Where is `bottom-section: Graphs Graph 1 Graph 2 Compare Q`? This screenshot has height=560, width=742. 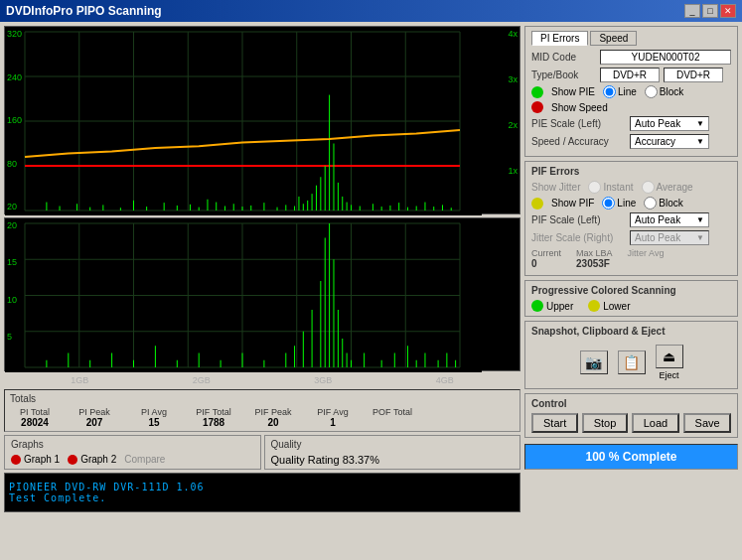 bottom-section: Graphs Graph 1 Graph 2 Compare Q is located at coordinates (262, 453).